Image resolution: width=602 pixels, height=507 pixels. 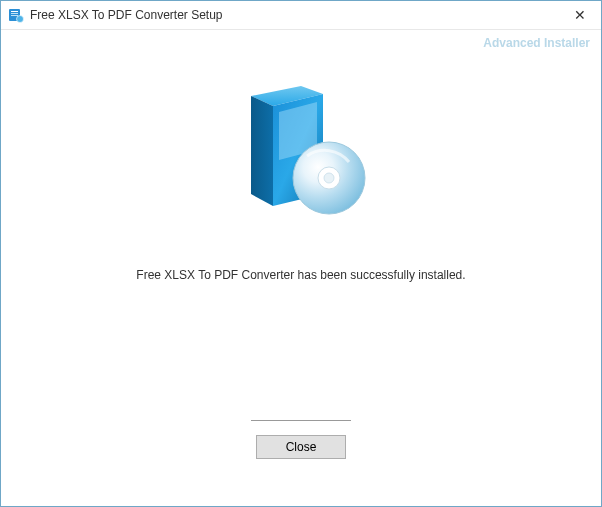 What do you see at coordinates (301, 420) in the screenshot?
I see `divider-line` at bounding box center [301, 420].